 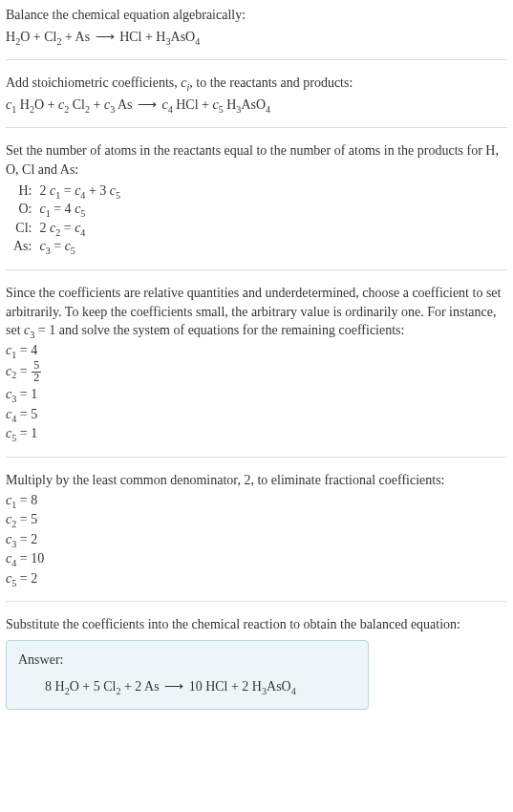 What do you see at coordinates (159, 36) in the screenshot?
I see `products: HCl + H3AsO4` at bounding box center [159, 36].